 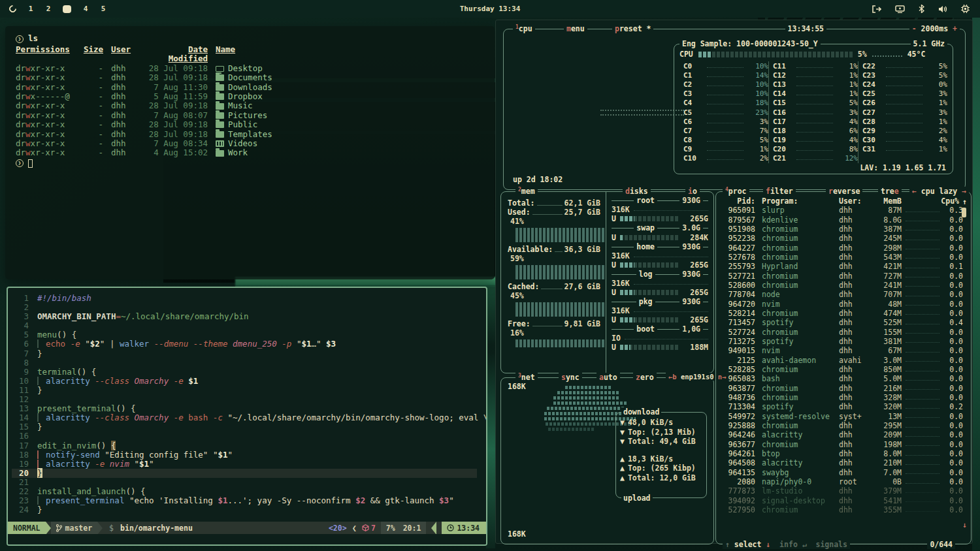 I want to click on file-modified-indicator: $, so click(x=111, y=528).